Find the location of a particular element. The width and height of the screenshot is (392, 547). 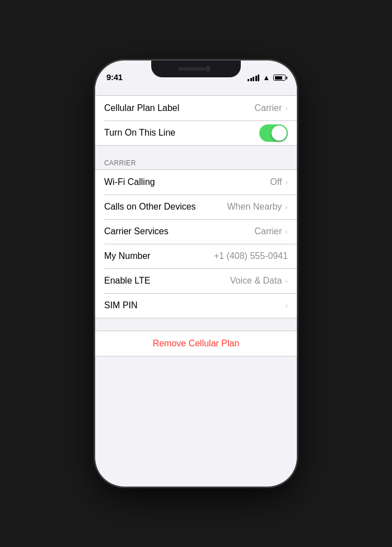

turn-on-line-row: Turn On This Line is located at coordinates (196, 133).